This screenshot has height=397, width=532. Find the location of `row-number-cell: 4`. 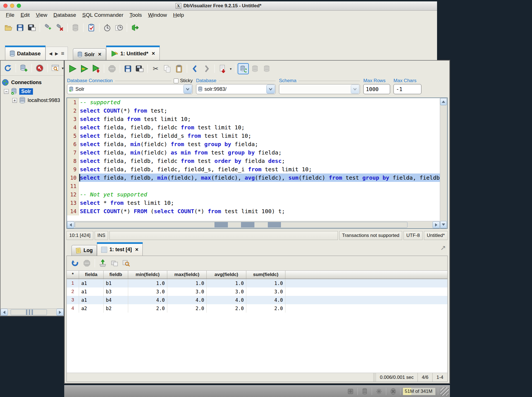

row-number-cell: 4 is located at coordinates (73, 308).